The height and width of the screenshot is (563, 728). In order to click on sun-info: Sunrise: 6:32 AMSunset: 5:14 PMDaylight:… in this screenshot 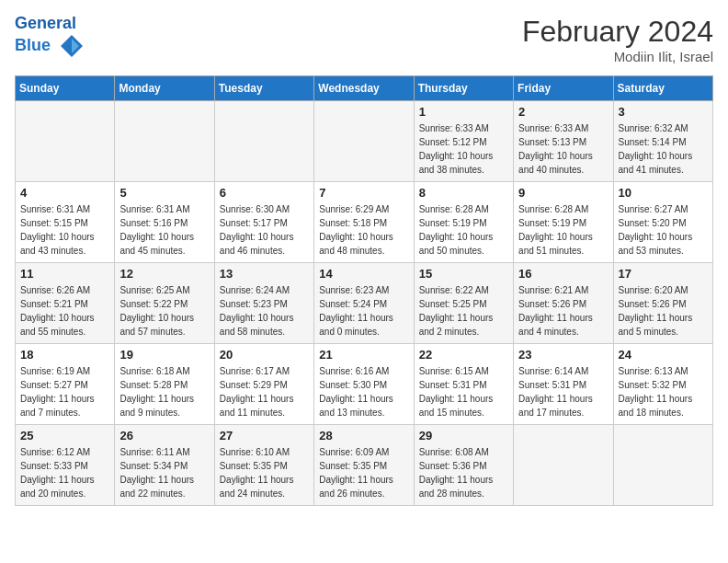, I will do `click(664, 149)`.